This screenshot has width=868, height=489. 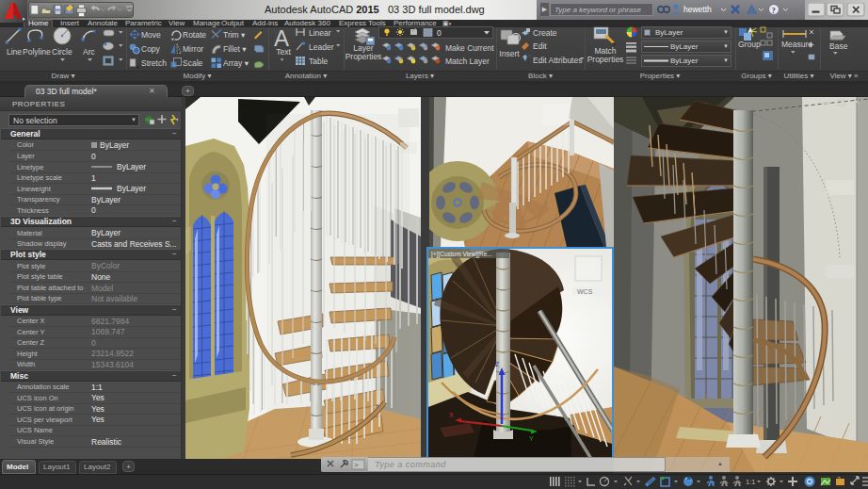 What do you see at coordinates (586, 292) in the screenshot?
I see `svg-text: WCS` at bounding box center [586, 292].